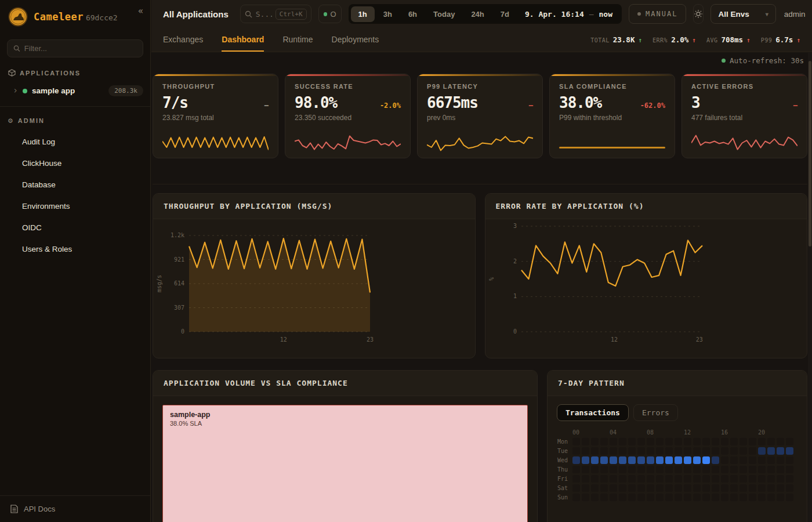  I want to click on heatmap-toggle-errors: Errors, so click(655, 413).